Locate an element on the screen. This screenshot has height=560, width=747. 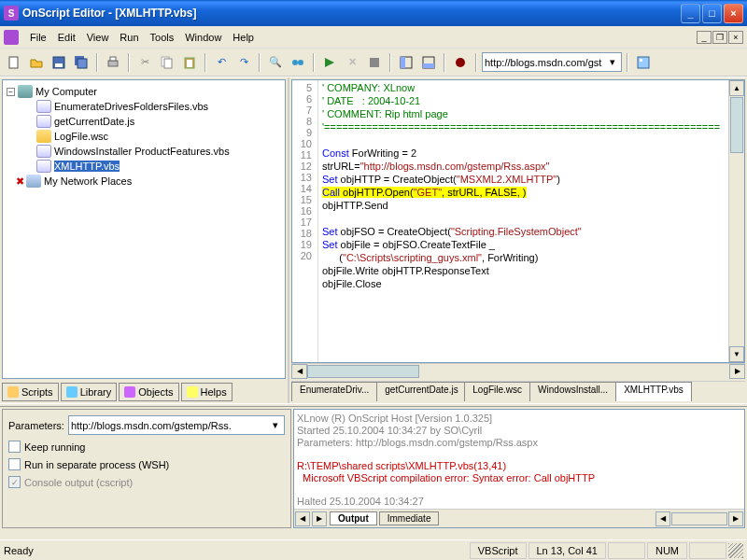
computer-icon is located at coordinates (25, 91).